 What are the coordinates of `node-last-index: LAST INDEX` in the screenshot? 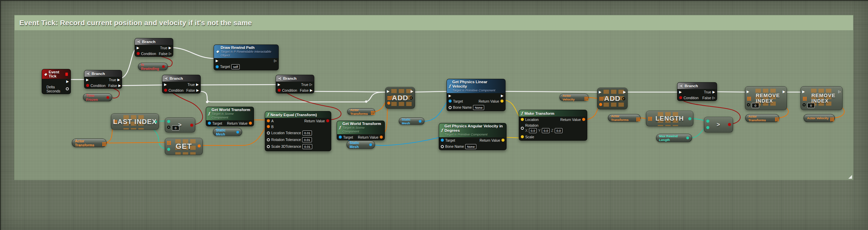 It's located at (135, 122).